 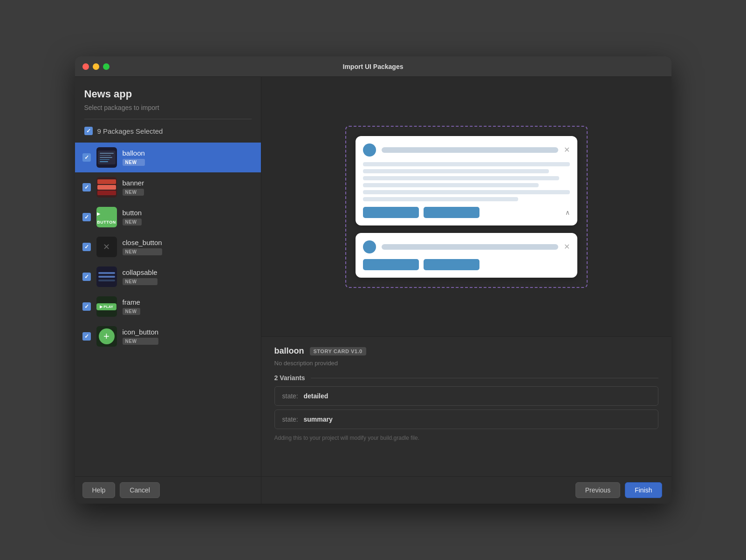 What do you see at coordinates (466, 490) in the screenshot?
I see `bottom-bar: Previous Finish` at bounding box center [466, 490].